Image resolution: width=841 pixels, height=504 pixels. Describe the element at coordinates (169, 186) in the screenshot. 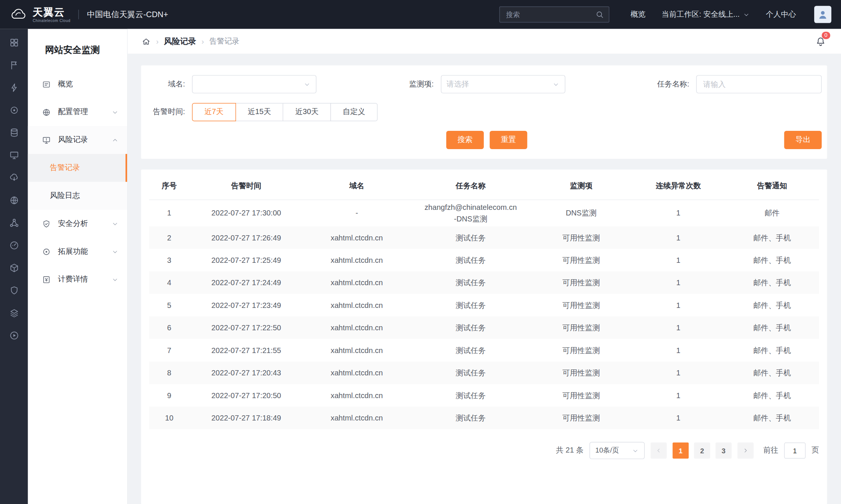

I see `table-header-cell: 序号` at that location.